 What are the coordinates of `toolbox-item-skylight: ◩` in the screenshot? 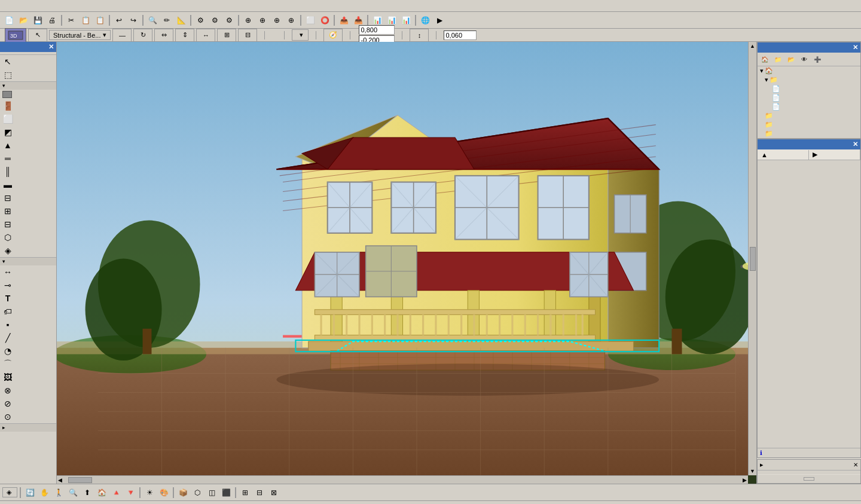 It's located at (28, 132).